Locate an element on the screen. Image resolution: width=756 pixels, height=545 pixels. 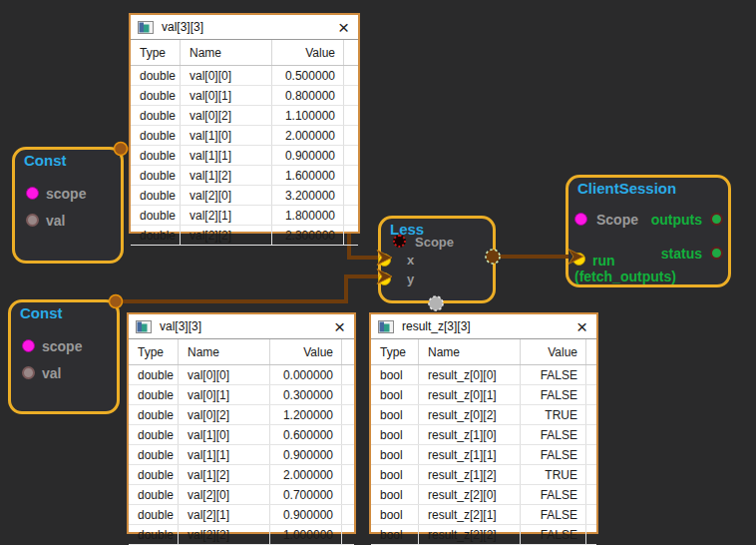
table-row: doubleval[0][2]1.200000 is located at coordinates (241, 415).